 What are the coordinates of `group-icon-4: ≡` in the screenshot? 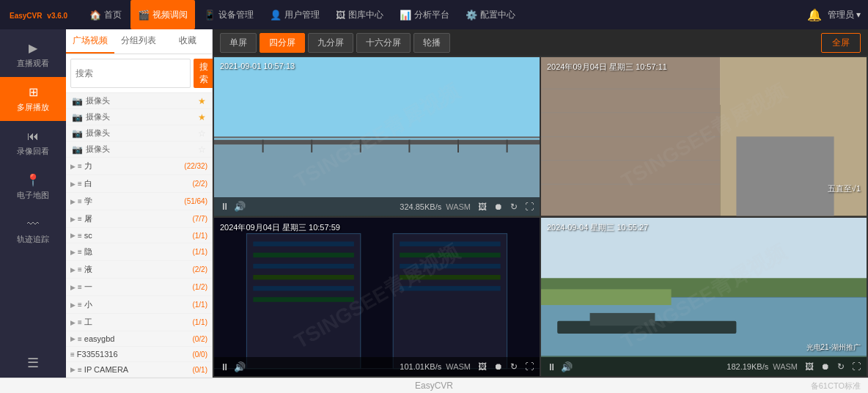 It's located at (80, 236).